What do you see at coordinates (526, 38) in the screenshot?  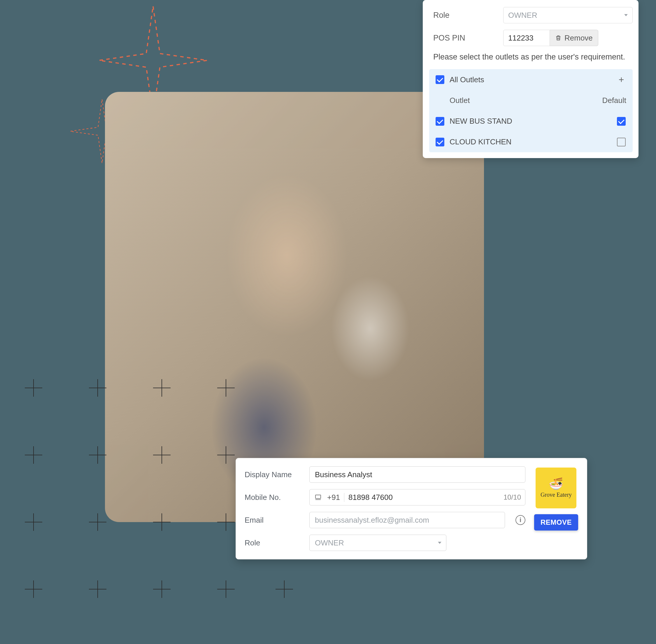 I see `pos-pin-input: 112233` at bounding box center [526, 38].